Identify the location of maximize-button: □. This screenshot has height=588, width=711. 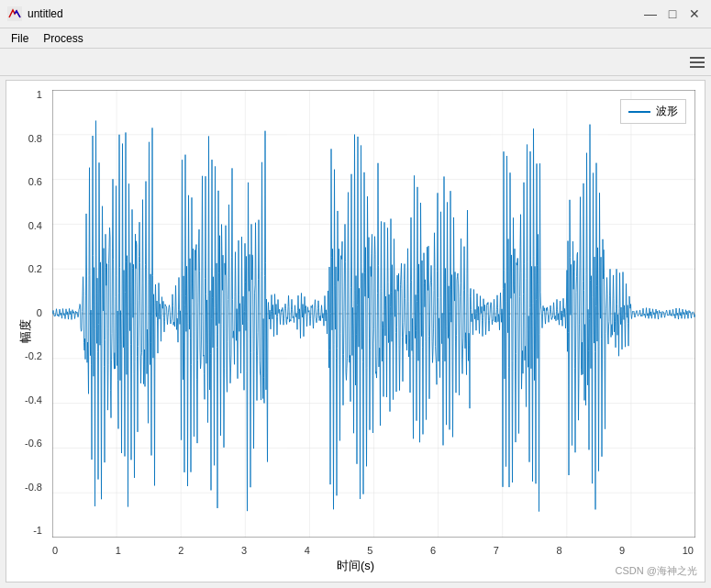
(672, 14).